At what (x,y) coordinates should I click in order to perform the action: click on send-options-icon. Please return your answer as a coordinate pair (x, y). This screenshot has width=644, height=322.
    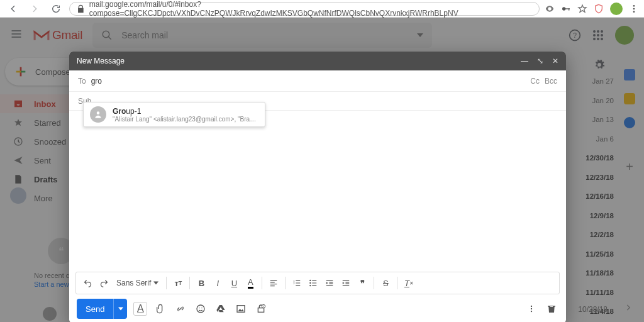
    Looking at the image, I should click on (120, 309).